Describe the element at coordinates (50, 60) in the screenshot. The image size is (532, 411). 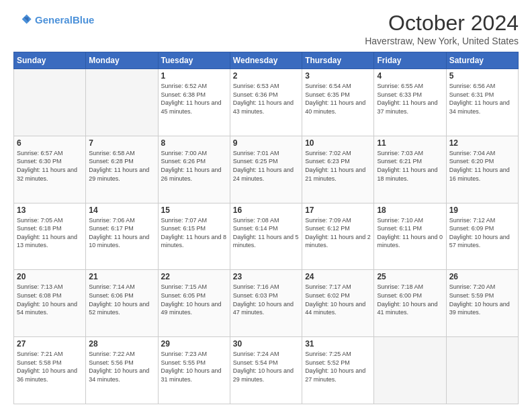
I see `day-header-sunday: Sunday` at that location.